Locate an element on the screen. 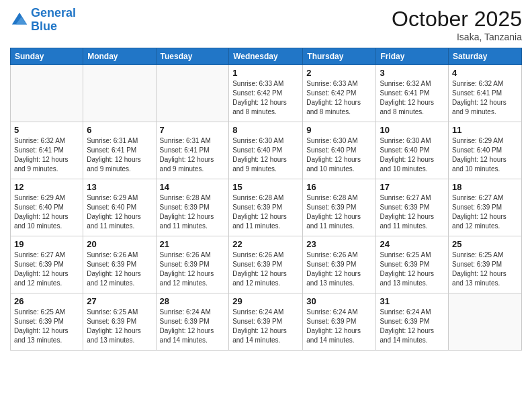  calendar-cell: 18Sunrise: 6:27 AMSunset: 6:39 PMDayligh… is located at coordinates (485, 208).